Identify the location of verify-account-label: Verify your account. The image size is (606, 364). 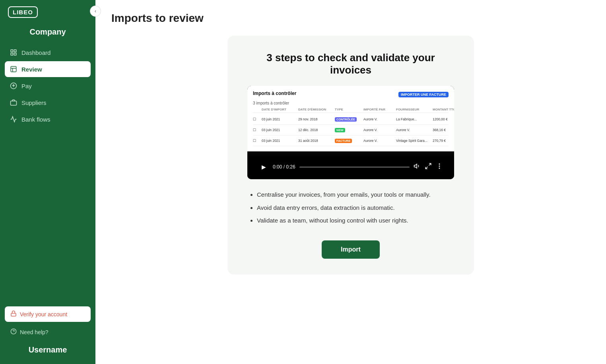
(44, 314).